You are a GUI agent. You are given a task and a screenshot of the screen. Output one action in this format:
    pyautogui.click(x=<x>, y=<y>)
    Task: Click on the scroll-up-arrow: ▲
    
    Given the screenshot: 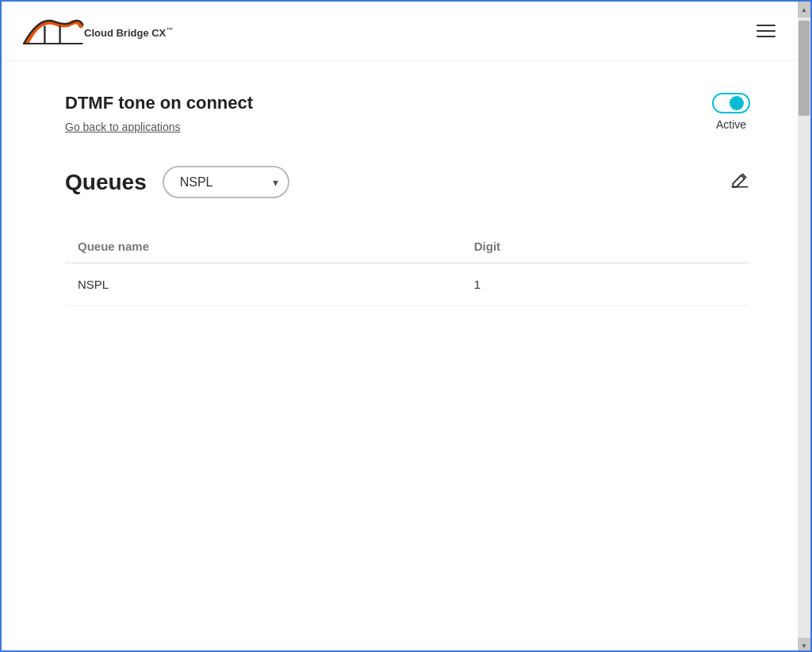 What is the action you would take?
    pyautogui.click(x=804, y=10)
    